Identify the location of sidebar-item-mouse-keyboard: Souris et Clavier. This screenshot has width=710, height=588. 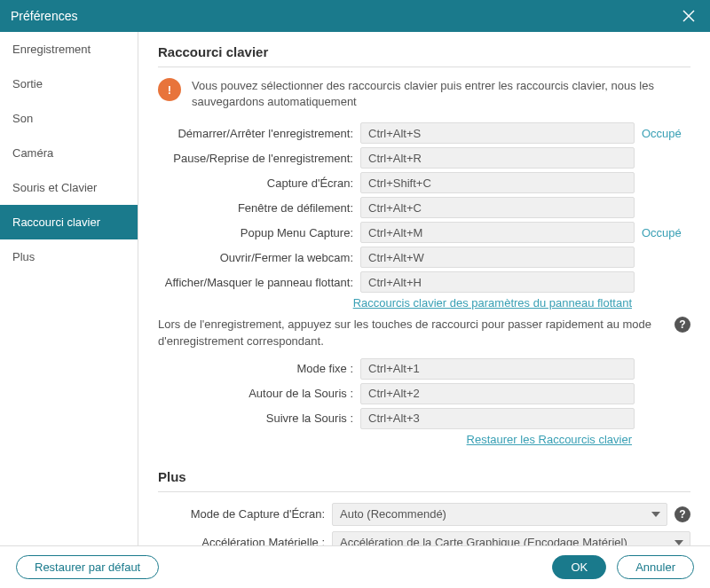
(69, 188).